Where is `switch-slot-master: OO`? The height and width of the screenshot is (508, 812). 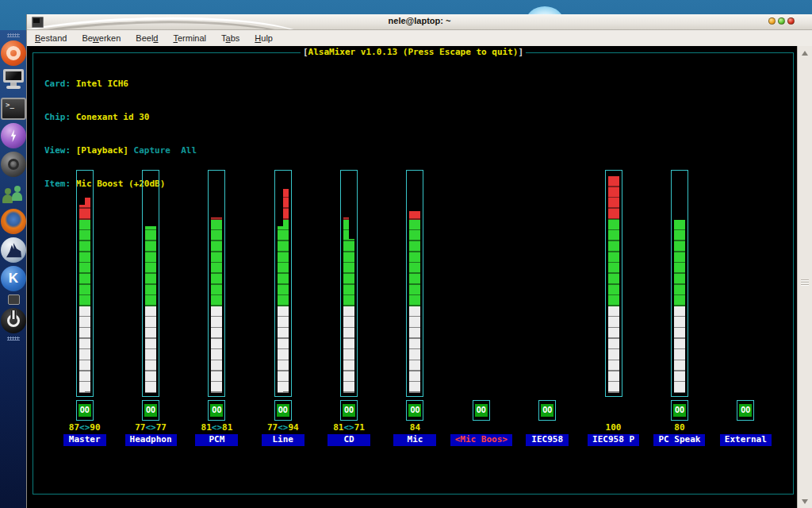
switch-slot-master: OO is located at coordinates (85, 409).